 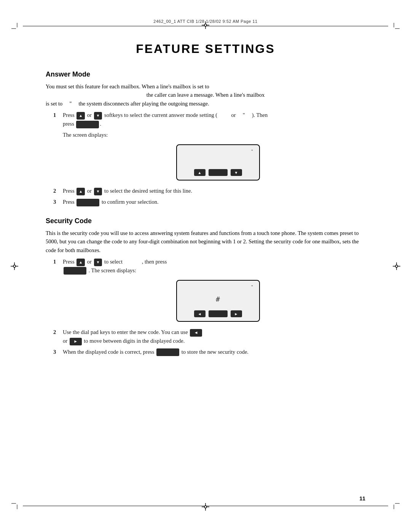 What do you see at coordinates (148, 191) in the screenshot?
I see `step-2-text: to select the desired setting for this l…` at bounding box center [148, 191].